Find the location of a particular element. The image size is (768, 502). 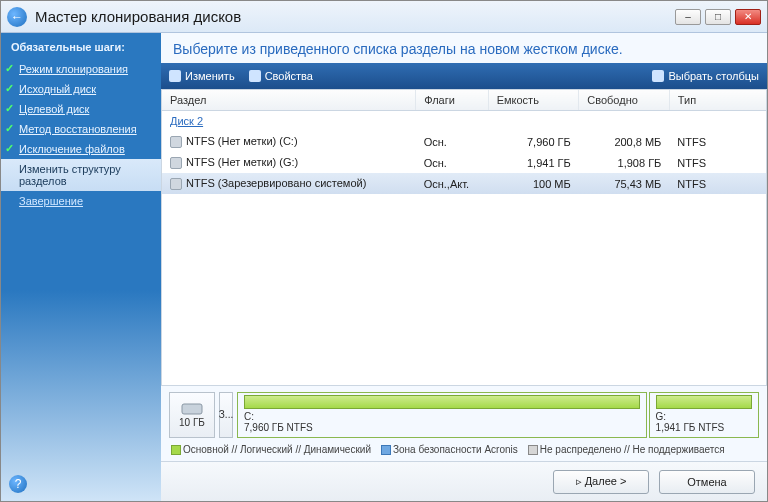

sidebar-item-3: Метод восстановления is located at coordinates (81, 129).